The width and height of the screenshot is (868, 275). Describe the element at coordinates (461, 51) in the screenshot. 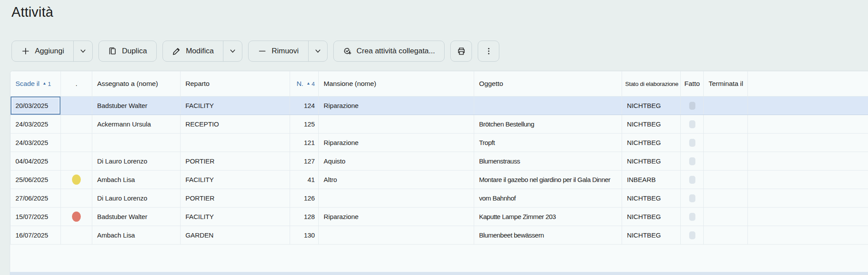

I see `print-button` at that location.